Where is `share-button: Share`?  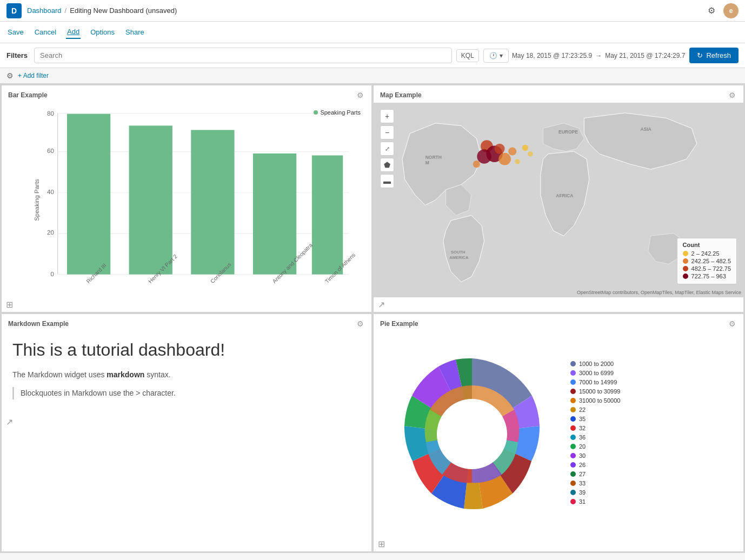
share-button: Share is located at coordinates (135, 32).